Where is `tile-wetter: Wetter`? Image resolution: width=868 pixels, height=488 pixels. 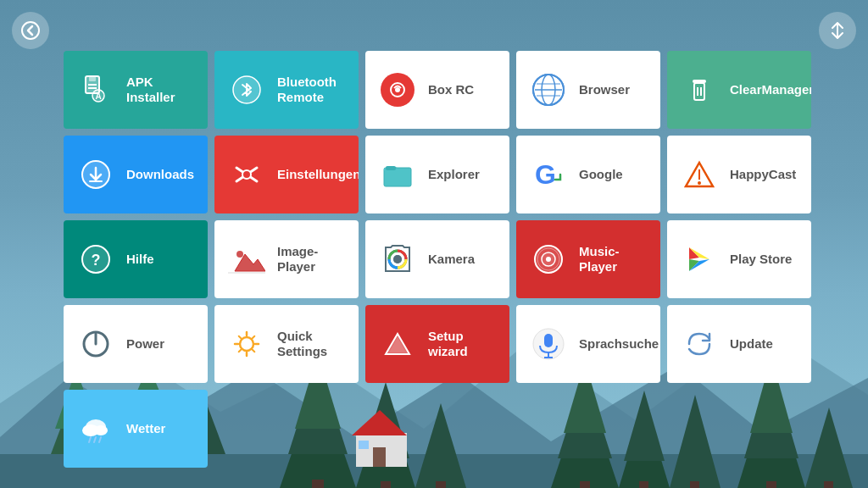 tile-wetter: Wetter is located at coordinates (136, 429).